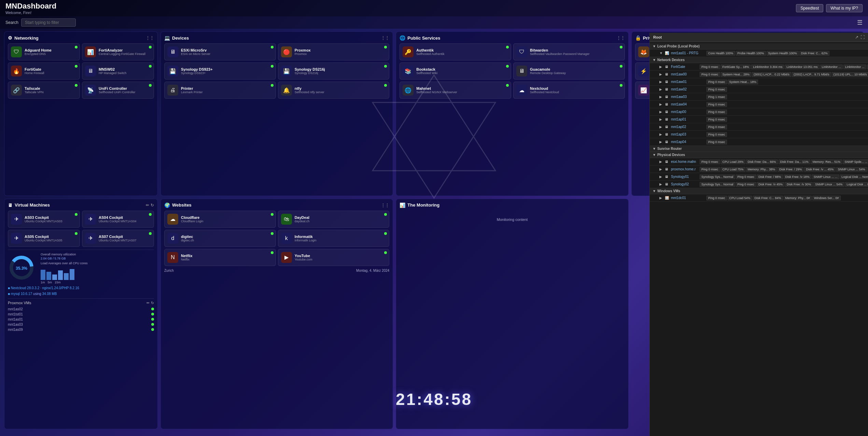 Image resolution: width=868 pixels, height=436 pixels. I want to click on service-card-synology-ds216j: 💾 Synology DS216j Synology DS216j, so click(334, 71).